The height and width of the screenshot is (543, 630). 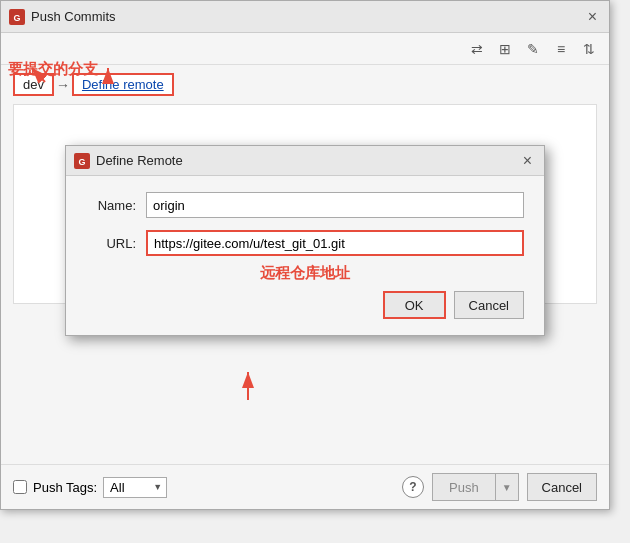 What do you see at coordinates (335, 205) in the screenshot?
I see `name-input` at bounding box center [335, 205].